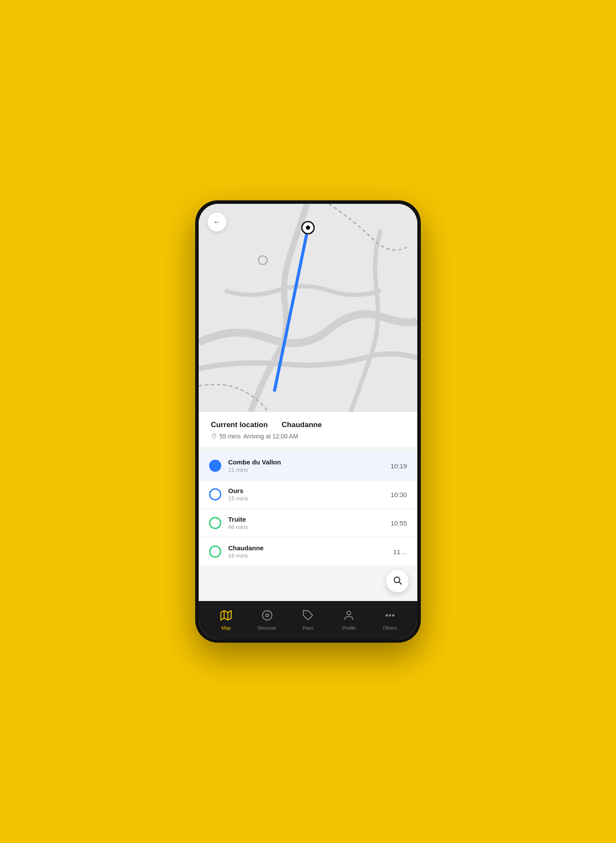 The image size is (616, 843). What do you see at coordinates (390, 628) in the screenshot?
I see `nav-label-others: Others` at bounding box center [390, 628].